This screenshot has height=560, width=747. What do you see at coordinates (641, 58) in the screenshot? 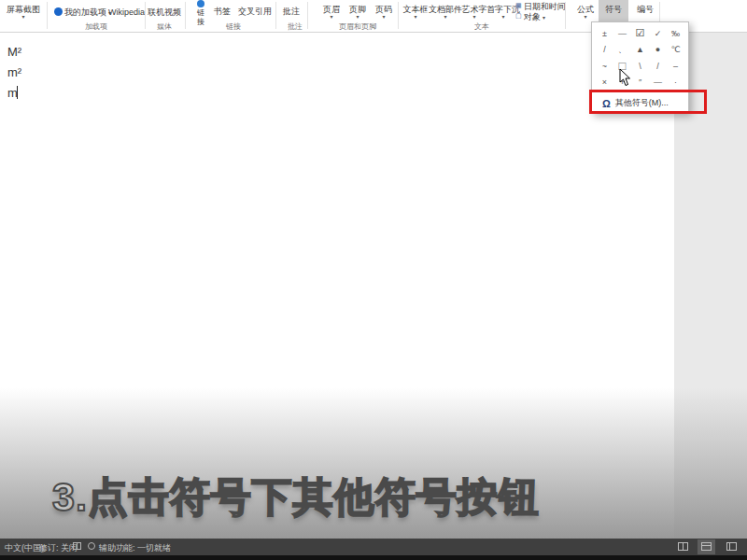
I see `recent-symbols-grid: ± — ☑ ✓ ‰ / 、 ▲ ● ℃ ~ □ \ / – × + ″ — ·` at bounding box center [641, 58].